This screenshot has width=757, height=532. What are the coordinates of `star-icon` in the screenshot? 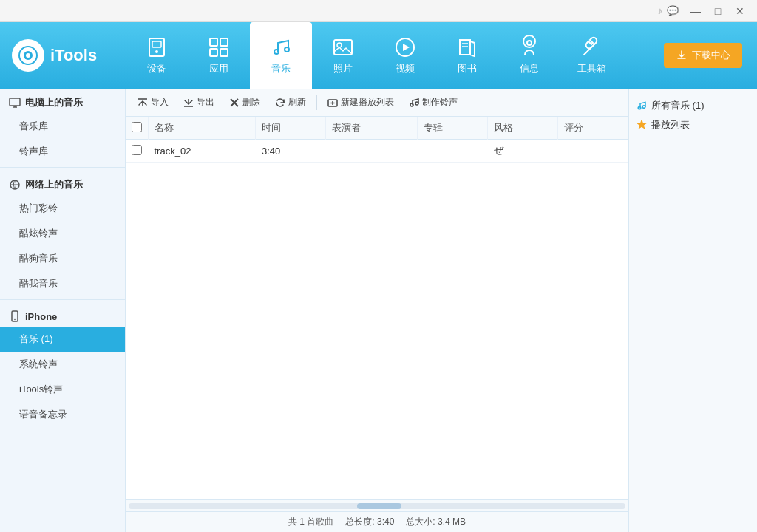 It's located at (642, 125).